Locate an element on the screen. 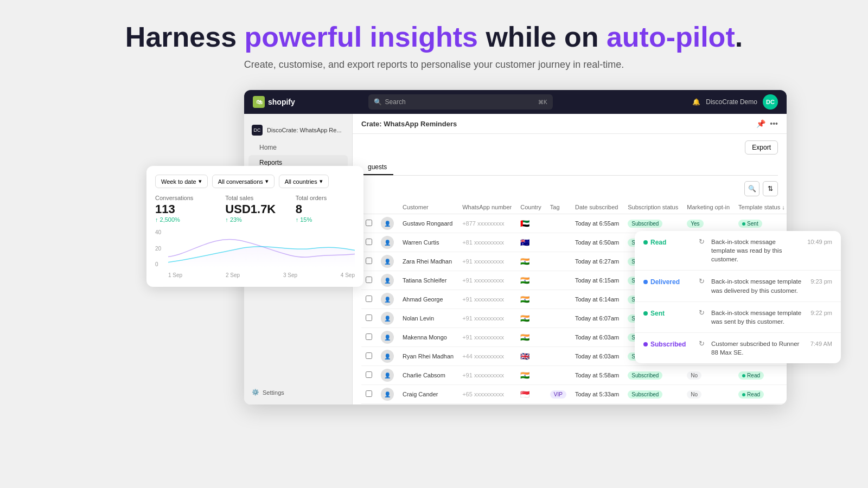 The image size is (868, 488). sidebar-settings-bottom: ⚙️ Settings is located at coordinates (268, 393).